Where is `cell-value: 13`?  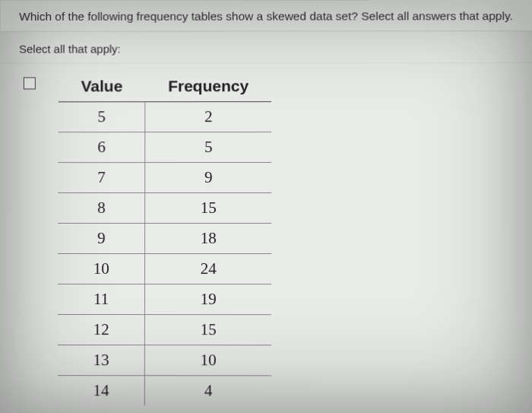 cell-value: 13 is located at coordinates (102, 361).